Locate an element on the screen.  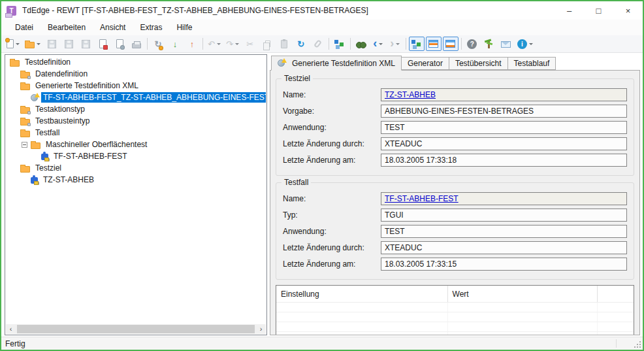
tree-item-testbausteintyp: Testbausteintyp is located at coordinates (136, 121).